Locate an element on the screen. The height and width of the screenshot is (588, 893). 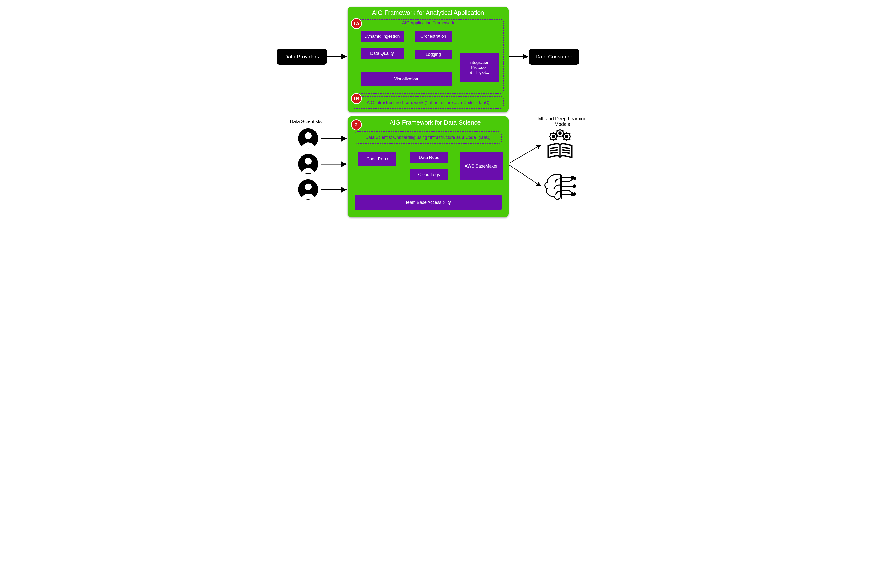
brain-ai-icon is located at coordinates (561, 188).